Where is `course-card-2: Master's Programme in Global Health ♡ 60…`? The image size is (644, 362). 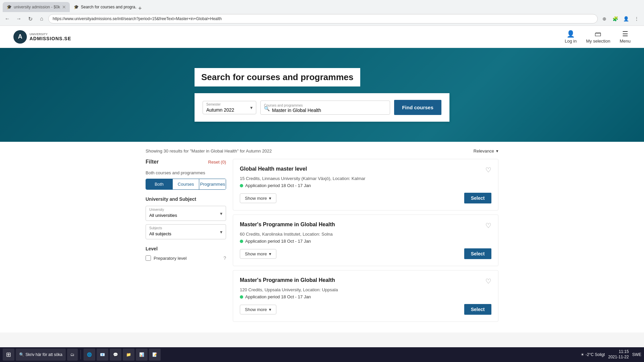
course-card-2: Master's Programme in Global Health ♡ 60… is located at coordinates (366, 240).